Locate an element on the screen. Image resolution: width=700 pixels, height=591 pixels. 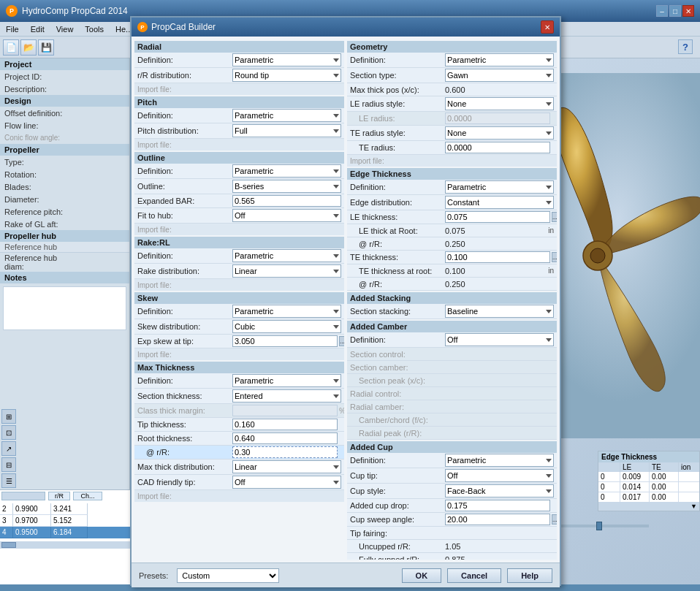
notes-text-area is located at coordinates (64, 308).